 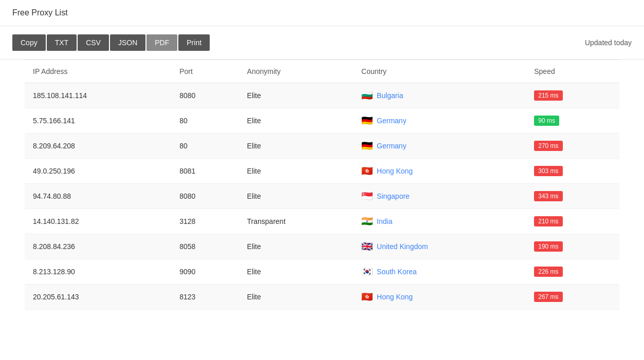 What do you see at coordinates (548, 221) in the screenshot?
I see `speed-badge: 210 ms` at bounding box center [548, 221].